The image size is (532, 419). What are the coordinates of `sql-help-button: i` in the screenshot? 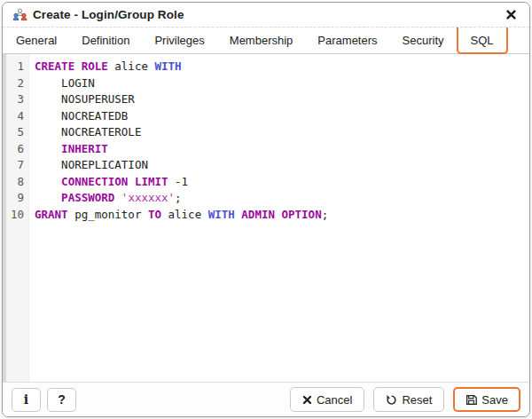 It's located at (27, 399).